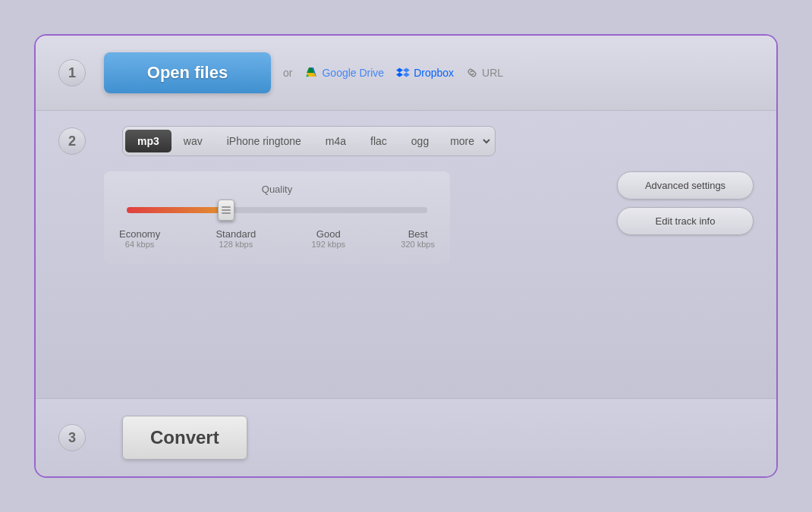  Describe the element at coordinates (328, 238) in the screenshot. I see `marker-good: Good 192 kbps` at that location.